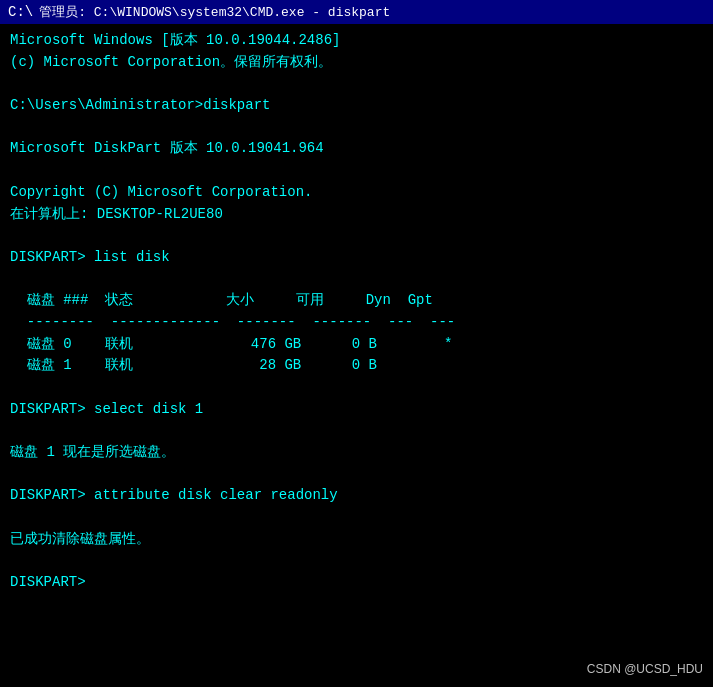 The image size is (713, 687). Describe the element at coordinates (356, 301) in the screenshot. I see `terminal-line: 磁盘 ### 状态 大小 可用 Dyn Gpt` at that location.